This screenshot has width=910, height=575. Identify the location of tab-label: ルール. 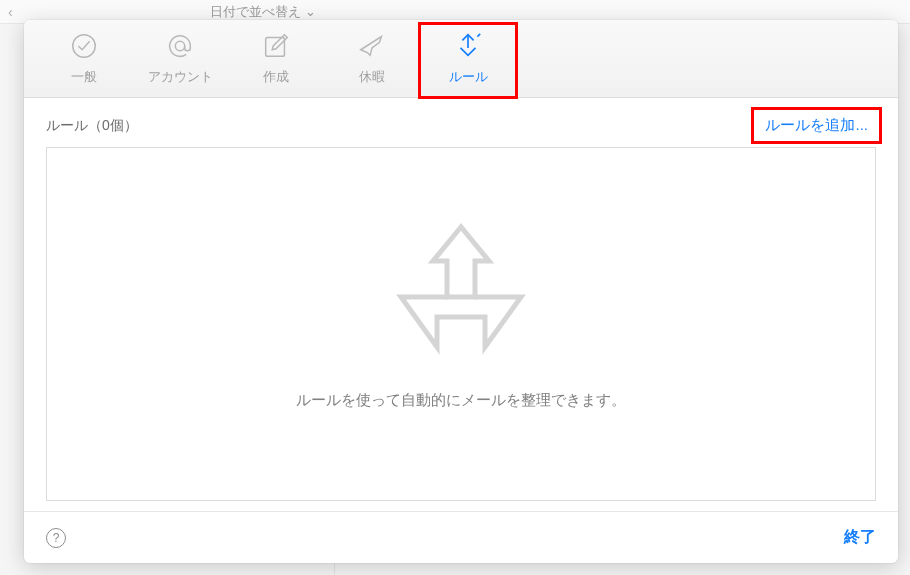
(468, 77).